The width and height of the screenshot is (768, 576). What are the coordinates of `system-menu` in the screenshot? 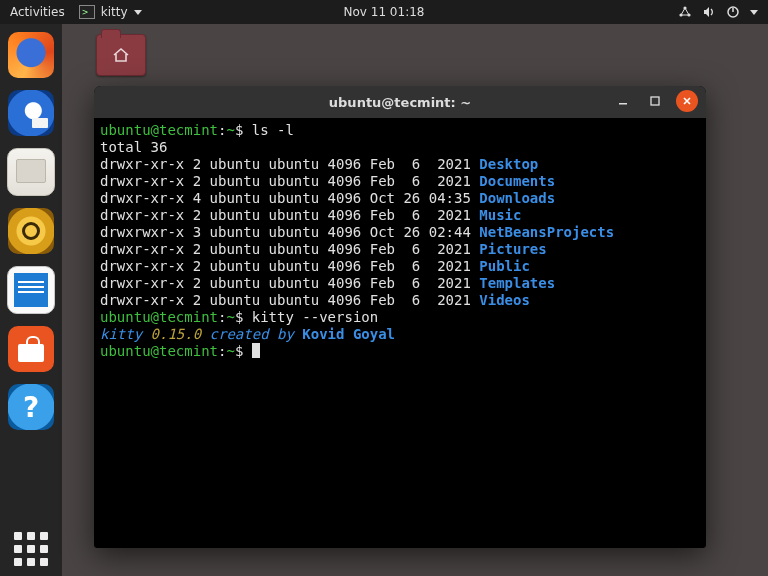 It's located at (723, 12).